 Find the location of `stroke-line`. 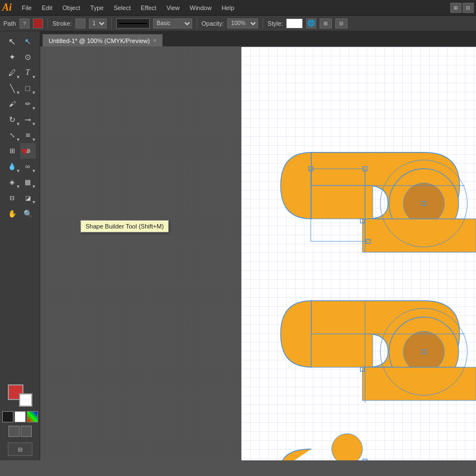

stroke-line is located at coordinates (133, 23).